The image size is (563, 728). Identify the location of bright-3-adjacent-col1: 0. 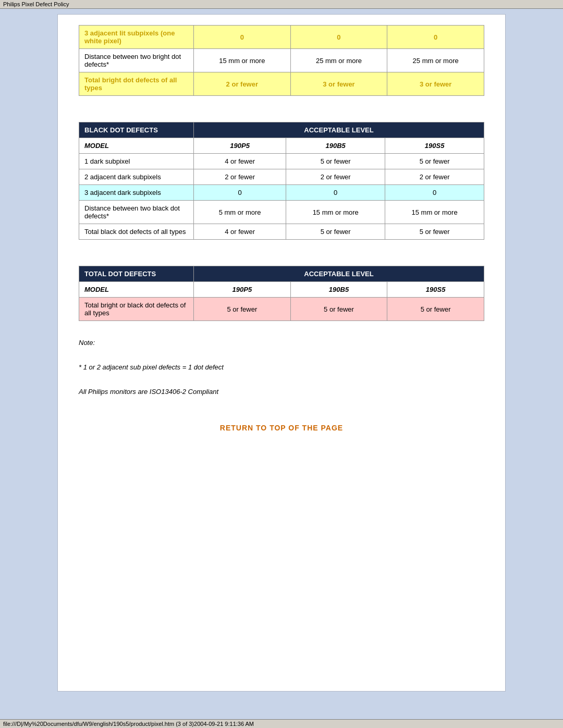
(242, 38).